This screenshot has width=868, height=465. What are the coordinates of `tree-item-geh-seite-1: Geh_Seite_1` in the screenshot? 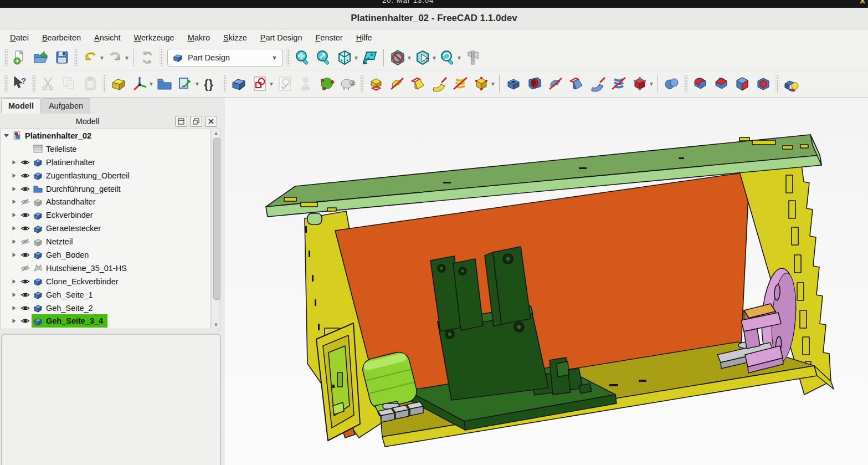 It's located at (105, 295).